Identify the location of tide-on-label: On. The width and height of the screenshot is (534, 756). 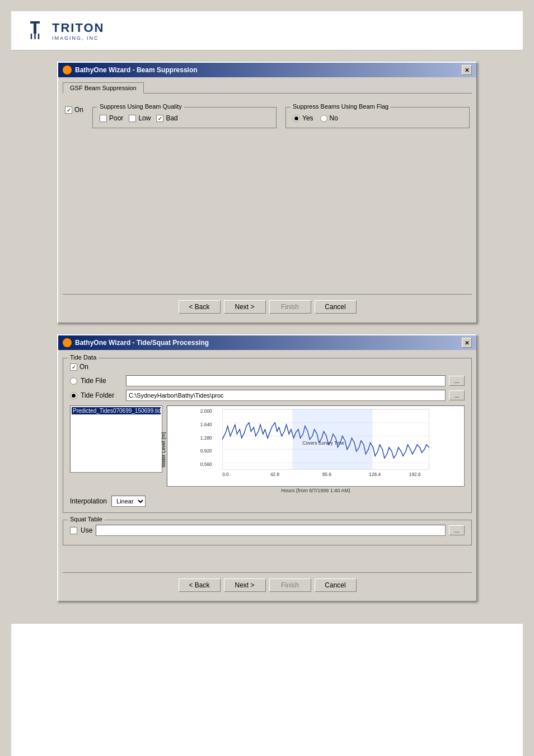
(84, 367).